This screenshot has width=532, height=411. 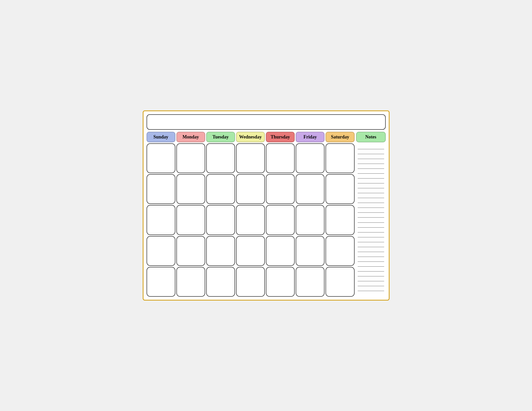 I want to click on header-thursday: Thursday, so click(x=280, y=137).